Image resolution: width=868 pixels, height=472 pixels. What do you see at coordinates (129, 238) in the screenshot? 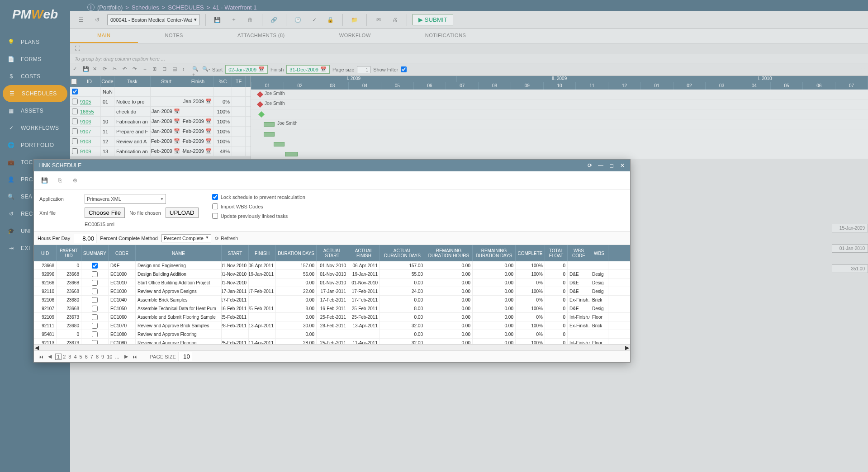
I see `pcm-label: Percent Complete Method` at bounding box center [129, 238].